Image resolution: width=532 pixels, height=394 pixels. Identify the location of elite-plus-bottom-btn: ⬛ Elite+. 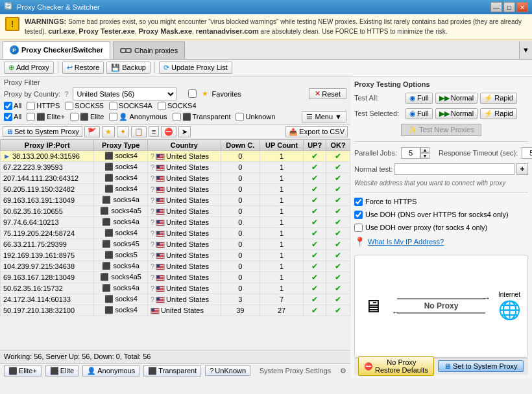
(23, 371).